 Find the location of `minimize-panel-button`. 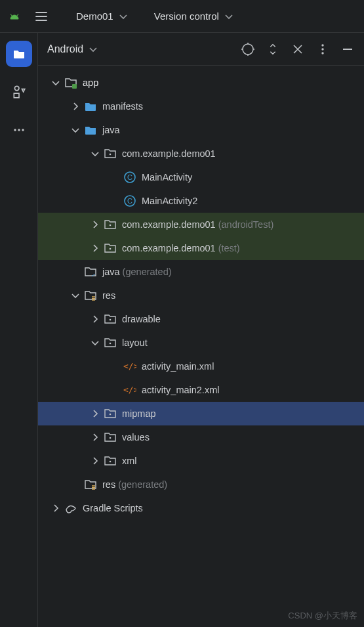

minimize-panel-button is located at coordinates (348, 49).